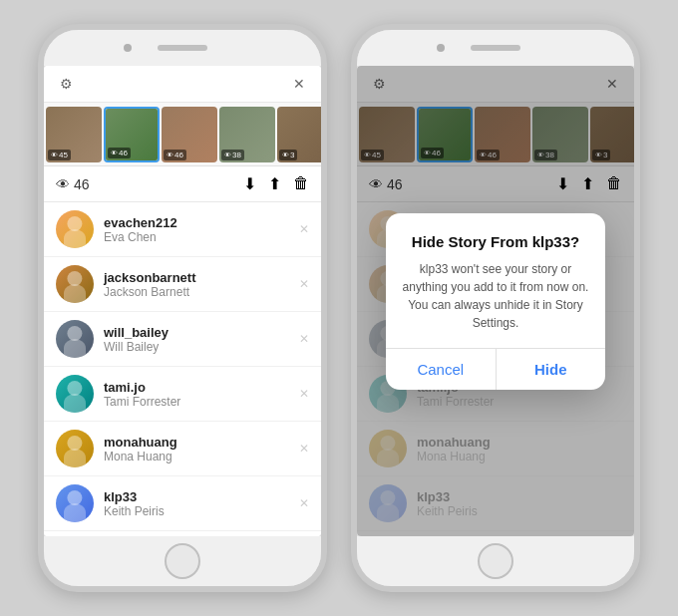  What do you see at coordinates (496, 369) in the screenshot?
I see `modal-actions: Cancel Hide` at bounding box center [496, 369].